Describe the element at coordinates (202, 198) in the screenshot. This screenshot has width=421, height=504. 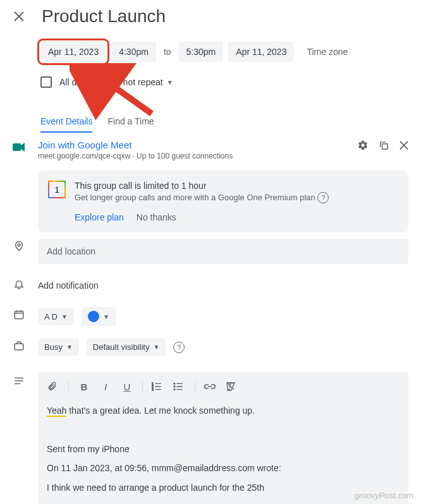
I see `promo-subtitle: Get longer group calls and more with a G…` at that location.